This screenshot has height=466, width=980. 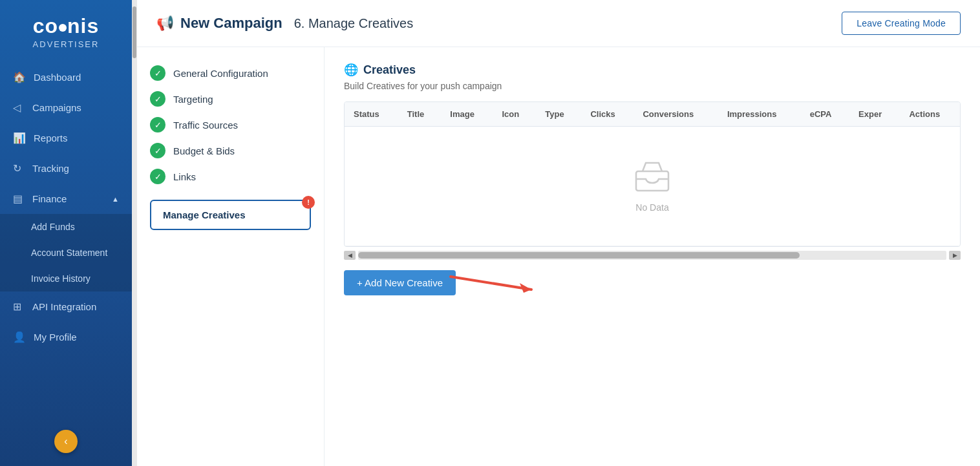 I want to click on step-item-label: Links, so click(x=185, y=177).